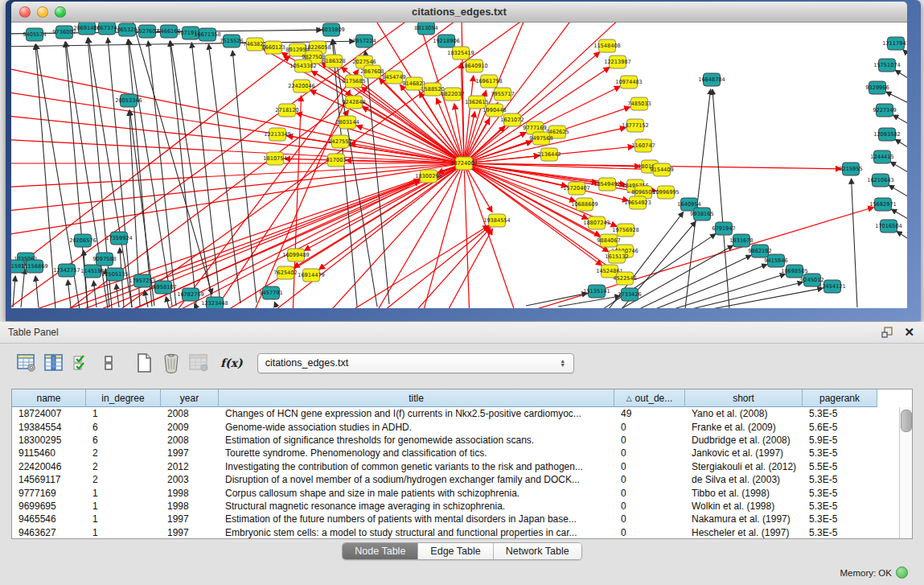  I want to click on tab-network-table: Network Table, so click(537, 551).